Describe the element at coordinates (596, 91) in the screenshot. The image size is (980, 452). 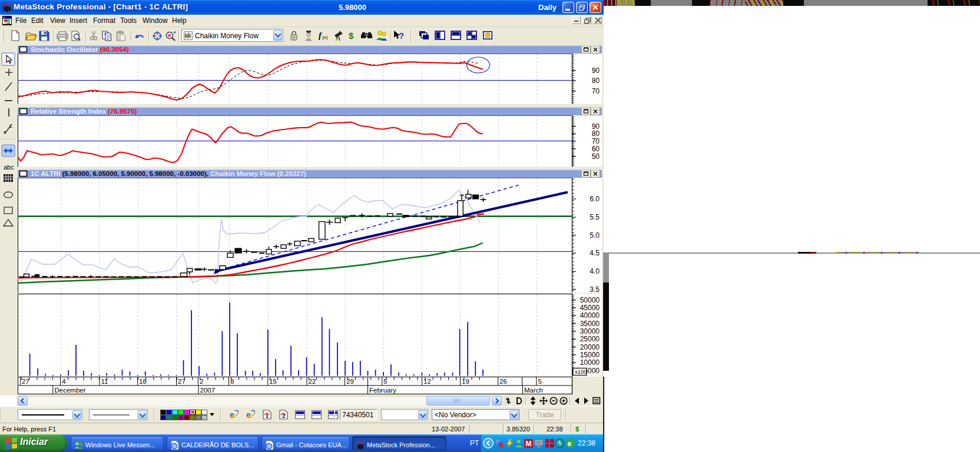
I see `svg-text: 70` at that location.